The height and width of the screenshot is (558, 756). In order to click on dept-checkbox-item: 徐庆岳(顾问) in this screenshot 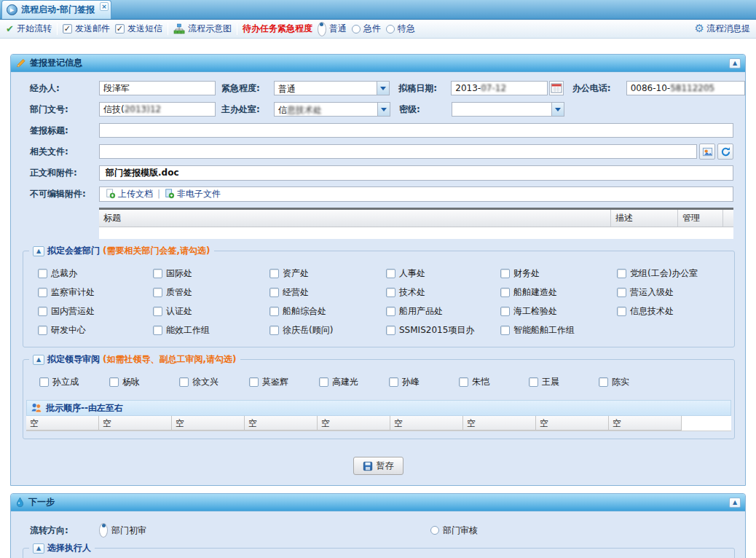, I will do `click(328, 331)`.